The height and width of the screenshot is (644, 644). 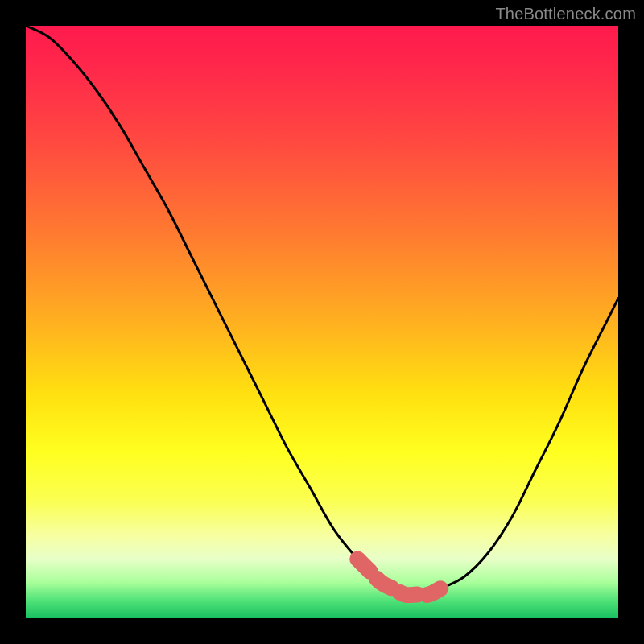 I want to click on watermark-text: TheBottleneck.com, so click(x=565, y=14).